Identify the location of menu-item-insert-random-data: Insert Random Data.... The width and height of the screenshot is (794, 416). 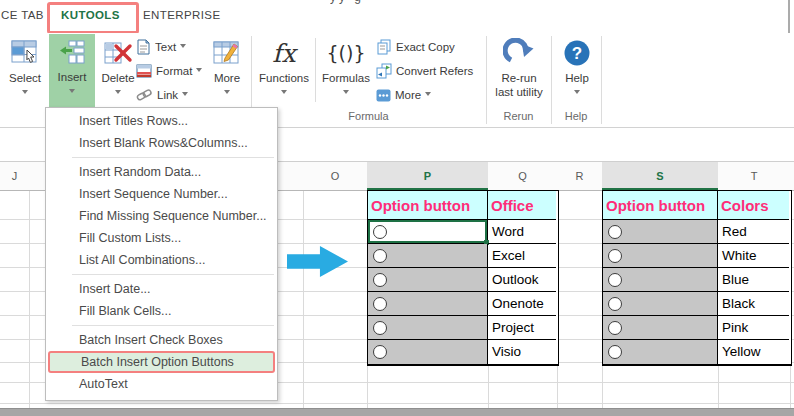
(162, 172).